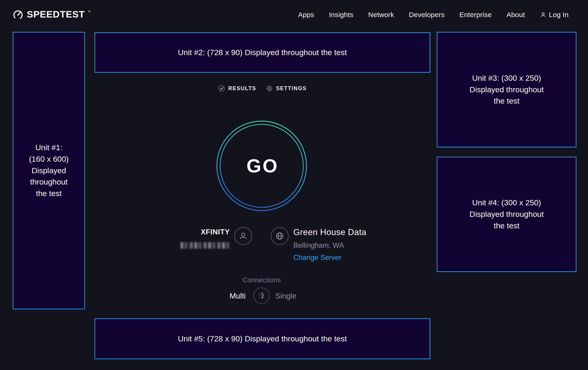  I want to click on tab-settings: SETTINGS, so click(286, 88).